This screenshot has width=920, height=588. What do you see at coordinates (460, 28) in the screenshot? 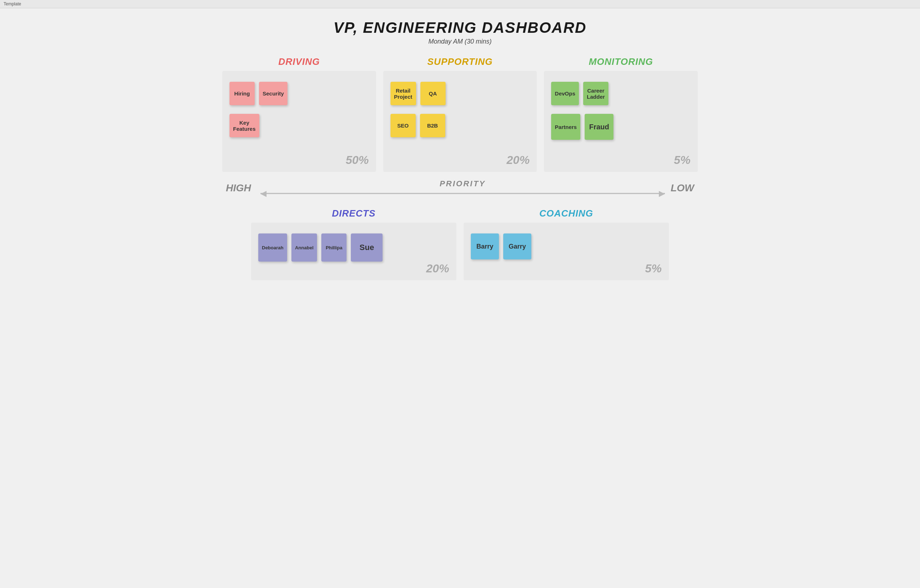
I see `page-title: VP, ENGINEERING DASHBOARD` at bounding box center [460, 28].